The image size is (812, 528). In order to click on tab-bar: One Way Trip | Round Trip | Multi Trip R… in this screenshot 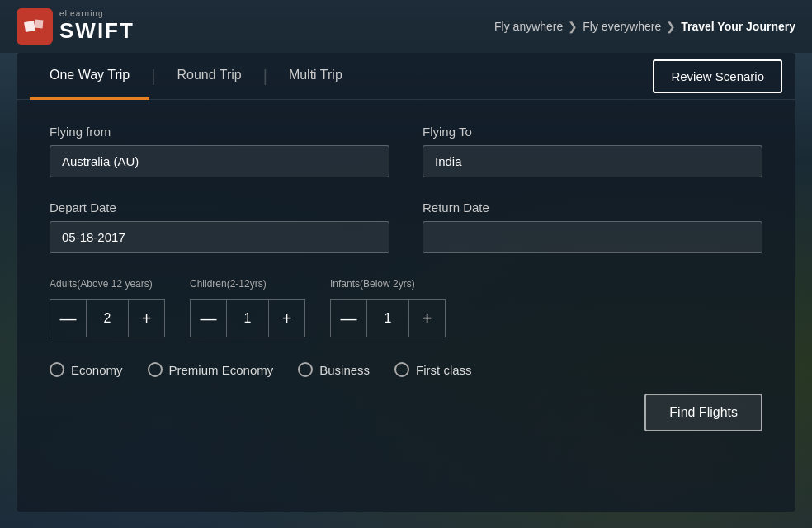, I will do `click(406, 76)`.